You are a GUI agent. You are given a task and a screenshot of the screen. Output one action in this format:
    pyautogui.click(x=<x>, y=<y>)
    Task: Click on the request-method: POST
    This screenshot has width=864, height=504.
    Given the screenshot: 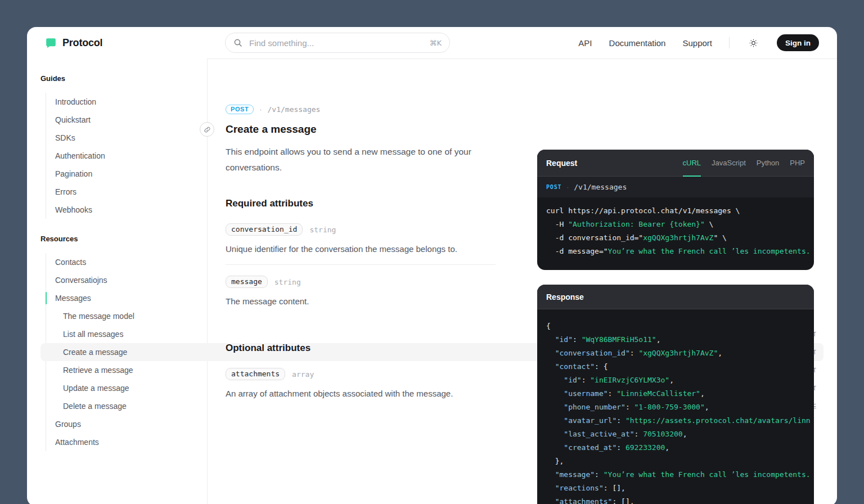 What is the action you would take?
    pyautogui.click(x=554, y=187)
    